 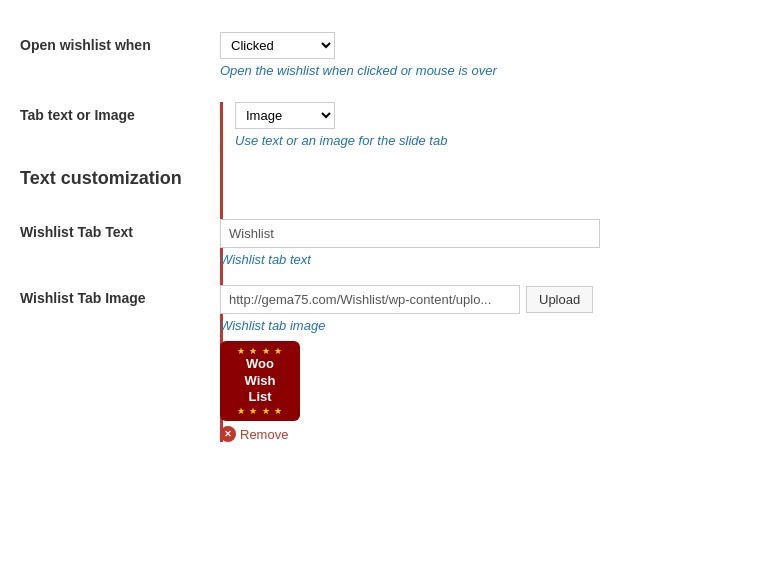 I want to click on wishlist-tab-text-hint: Wishlist tab text, so click(x=410, y=260).